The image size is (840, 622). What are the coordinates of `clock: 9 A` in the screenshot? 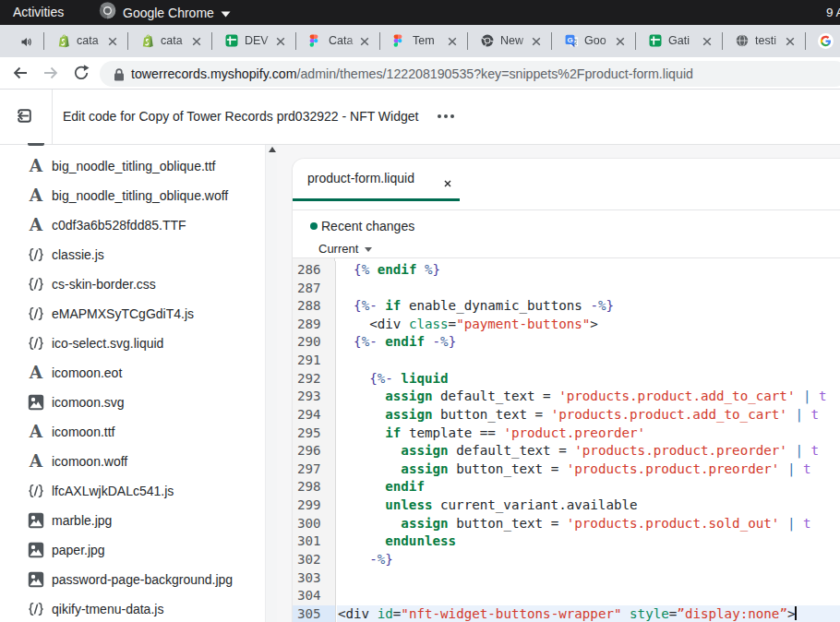 It's located at (833, 13).